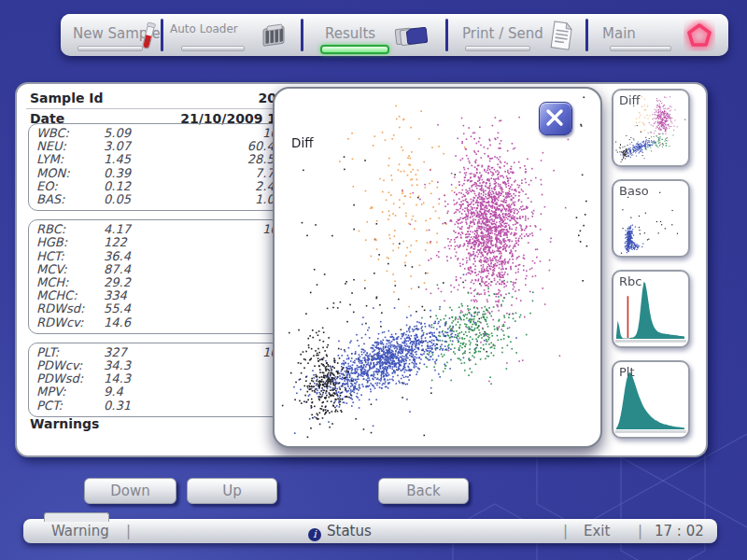 The width and height of the screenshot is (747, 560). What do you see at coordinates (134, 147) in the screenshot?
I see `table-cell: 3.07` at bounding box center [134, 147].